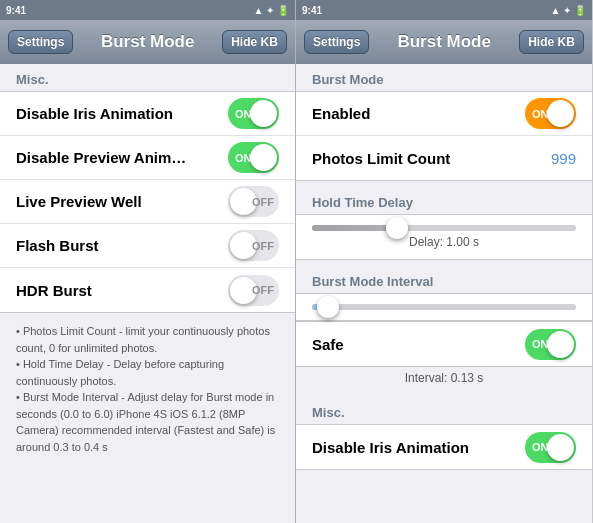 The height and width of the screenshot is (523, 593). I want to click on misc-section-header-right: Misc., so click(444, 410).